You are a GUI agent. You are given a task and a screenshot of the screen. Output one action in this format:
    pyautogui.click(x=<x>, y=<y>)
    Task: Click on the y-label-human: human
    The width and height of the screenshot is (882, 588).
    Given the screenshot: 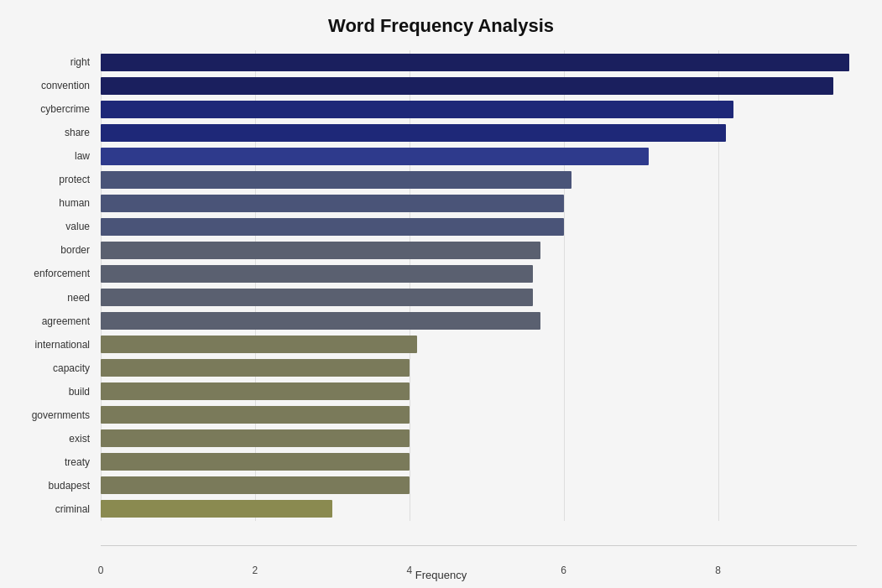 What is the action you would take?
    pyautogui.click(x=74, y=203)
    